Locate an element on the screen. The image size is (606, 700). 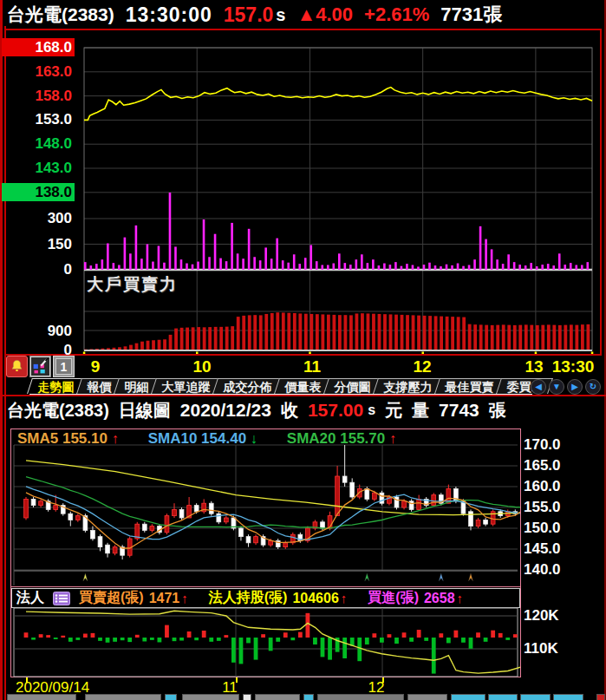
volume-axis-label: 150 is located at coordinates (38, 245).